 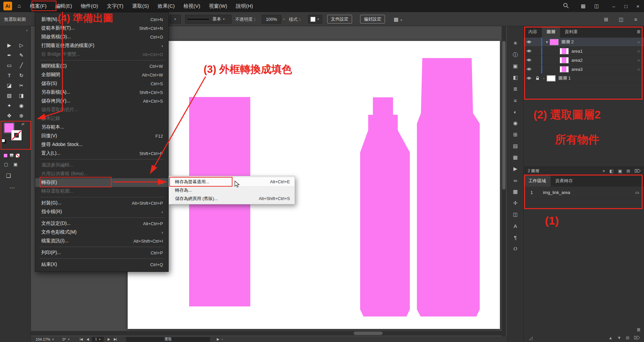 What do you see at coordinates (102, 127) in the screenshot?
I see `menu-item-save-as-template: 另存範本...` at bounding box center [102, 127].